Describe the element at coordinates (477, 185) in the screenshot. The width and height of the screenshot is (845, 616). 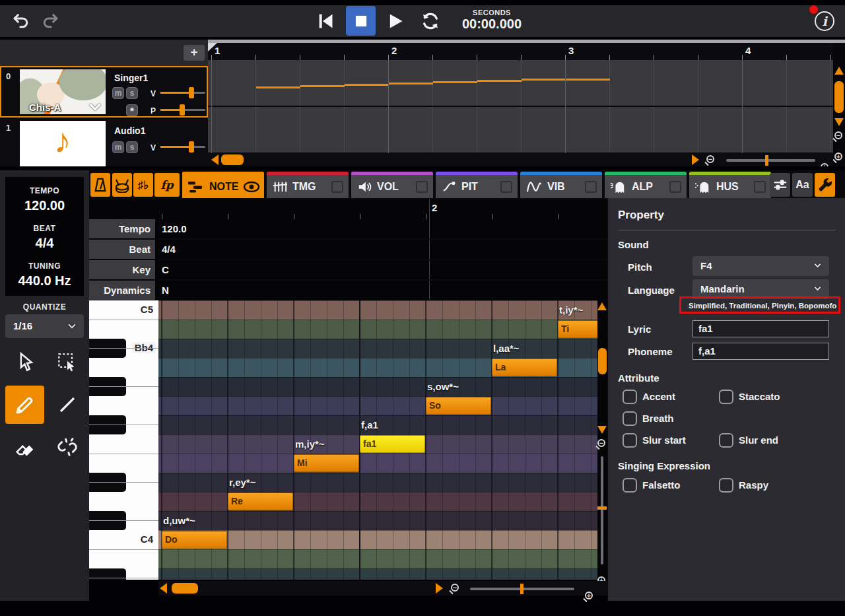
I see `tab-pit: PIT` at that location.